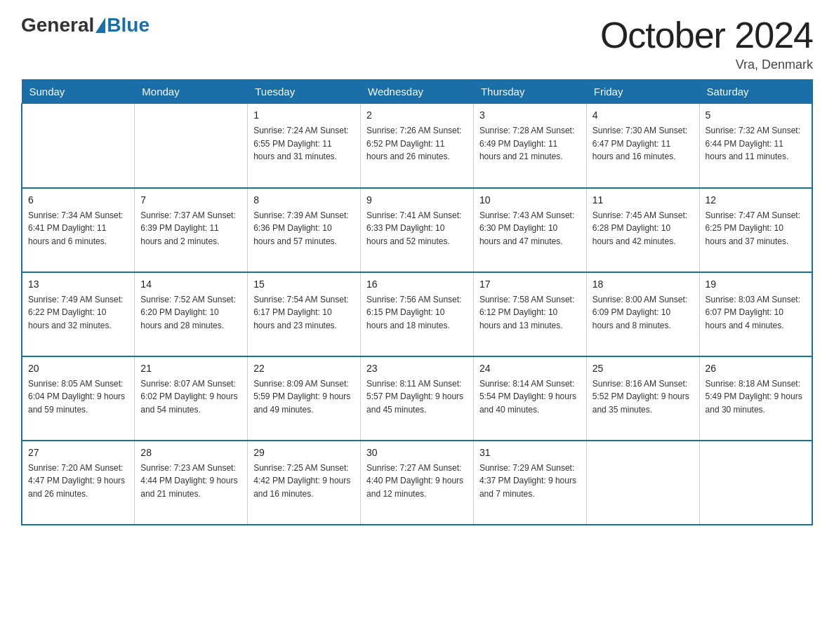 This screenshot has height=644, width=834. I want to click on calendar-cell: 16Sunrise: 7:56 AM Sunset: 6:15 PM Dayli…, so click(417, 314).